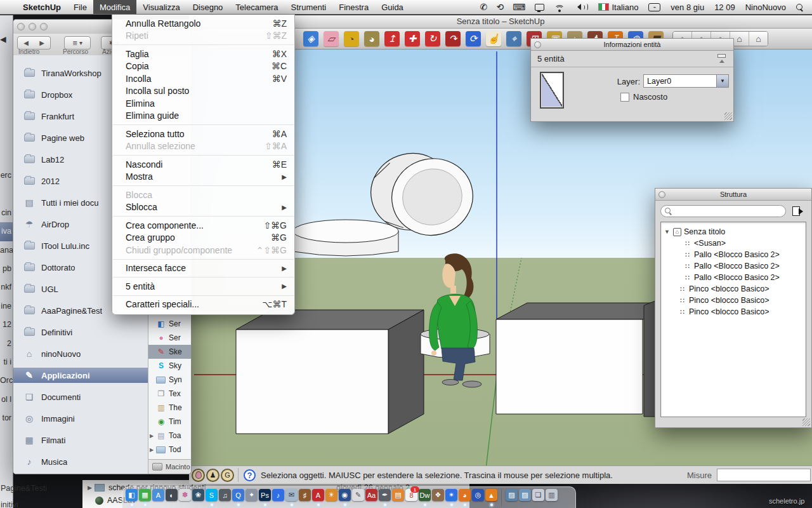 This screenshot has height=508, width=812. Describe the element at coordinates (203, 79) in the screenshot. I see `menu-item-incolla: Incolla⌘V` at that location.